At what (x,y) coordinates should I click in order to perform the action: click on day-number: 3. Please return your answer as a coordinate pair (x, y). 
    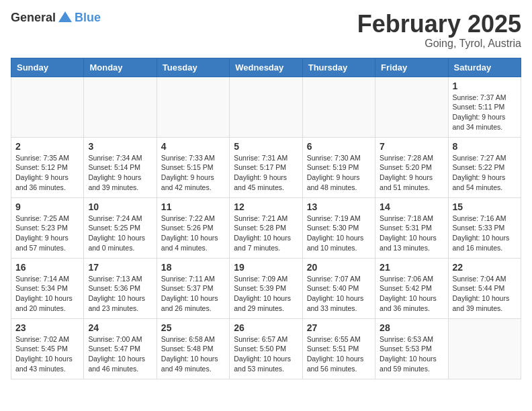
    Looking at the image, I should click on (120, 146).